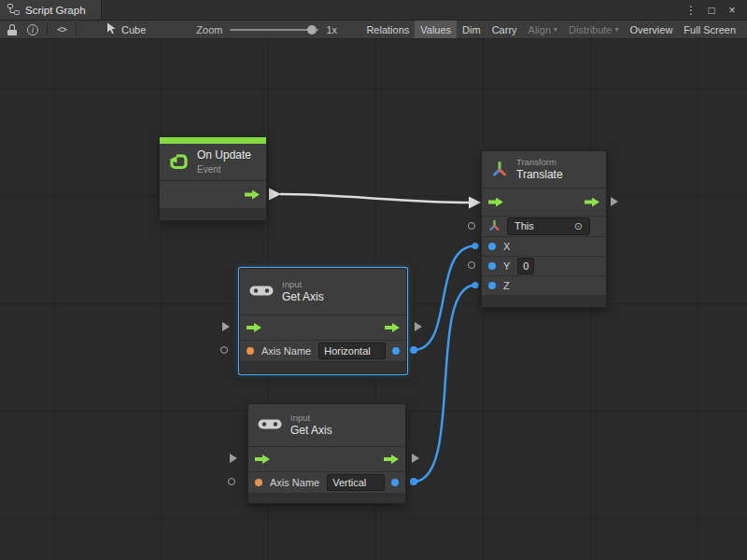  I want to click on this-object-field: This ⊙, so click(549, 226).